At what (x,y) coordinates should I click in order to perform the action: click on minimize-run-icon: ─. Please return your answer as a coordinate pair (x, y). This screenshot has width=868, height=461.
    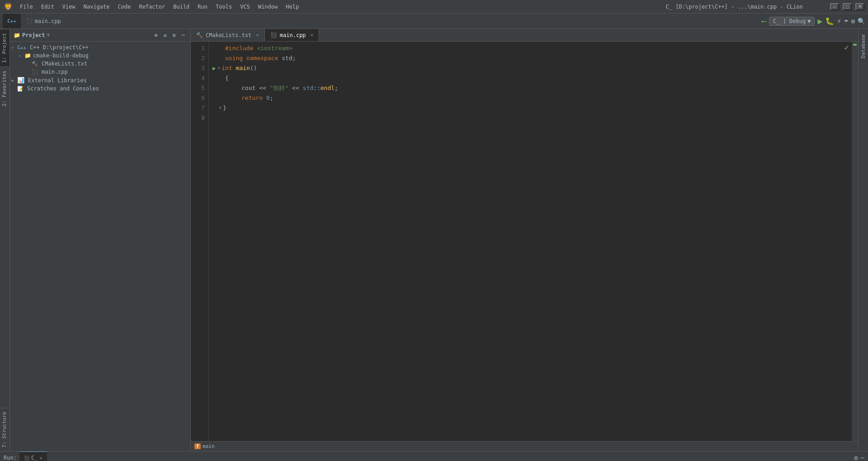
    Looking at the image, I should click on (863, 458).